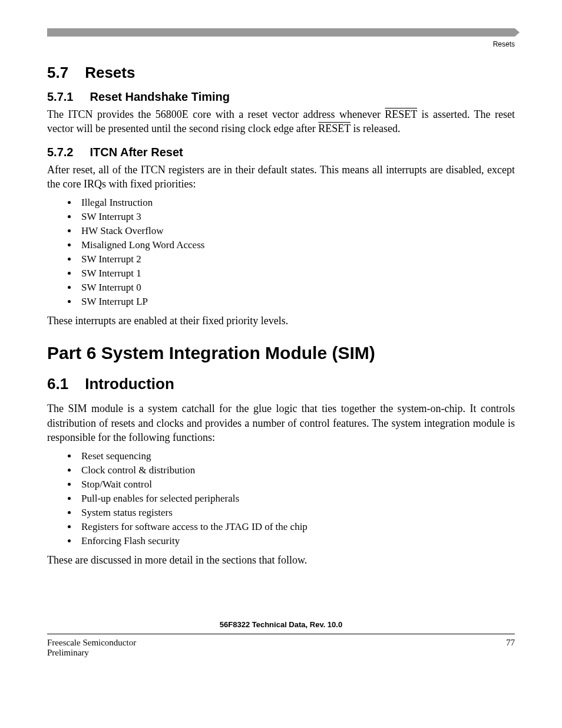 Image resolution: width=562 pixels, height=728 pixels. Describe the element at coordinates (281, 634) in the screenshot. I see `footer-rule` at that location.